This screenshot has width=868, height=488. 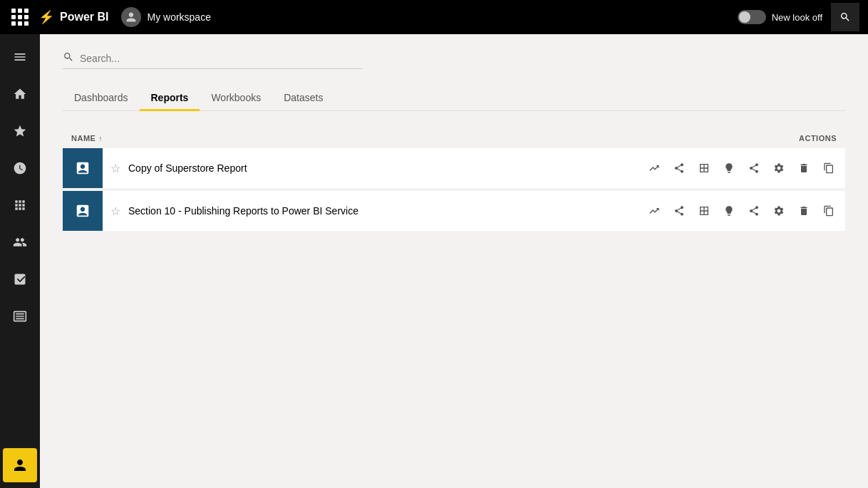 What do you see at coordinates (798, 17) in the screenshot?
I see `topbar-right: New look off` at bounding box center [798, 17].